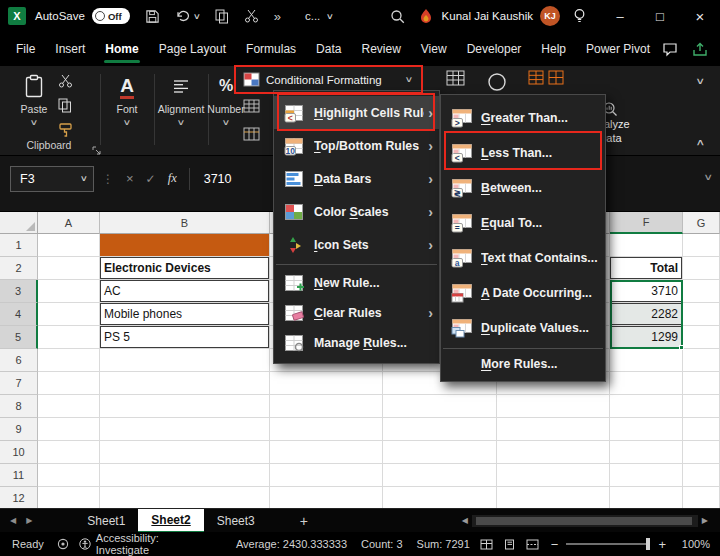 The width and height of the screenshot is (720, 556). I want to click on cell-B7, so click(185, 384).